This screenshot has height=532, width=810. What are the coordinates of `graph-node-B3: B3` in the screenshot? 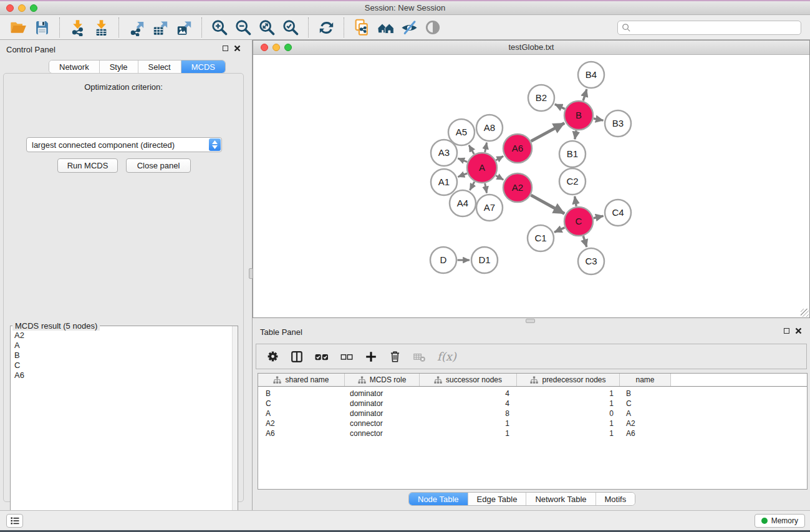 It's located at (618, 123).